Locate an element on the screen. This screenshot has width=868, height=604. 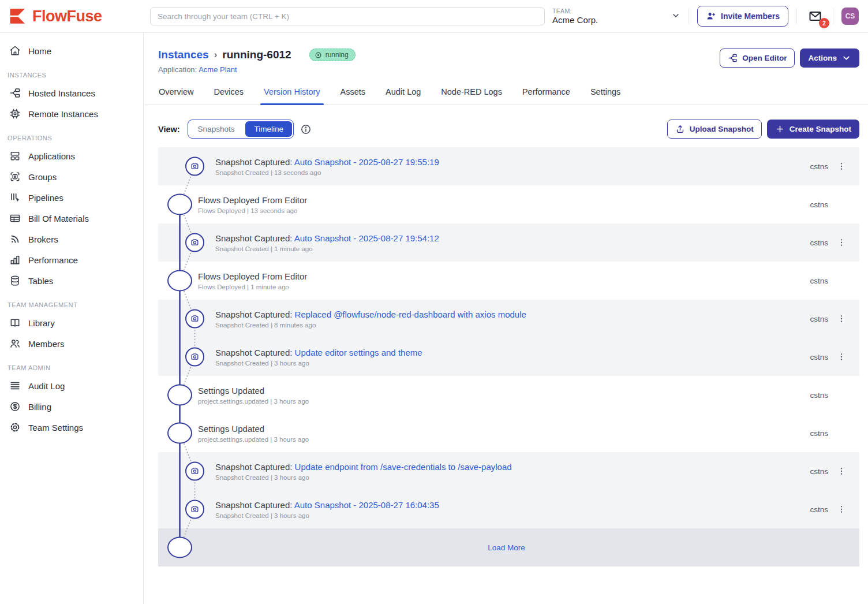
toggle-snapshots: Snapshots is located at coordinates (216, 129).